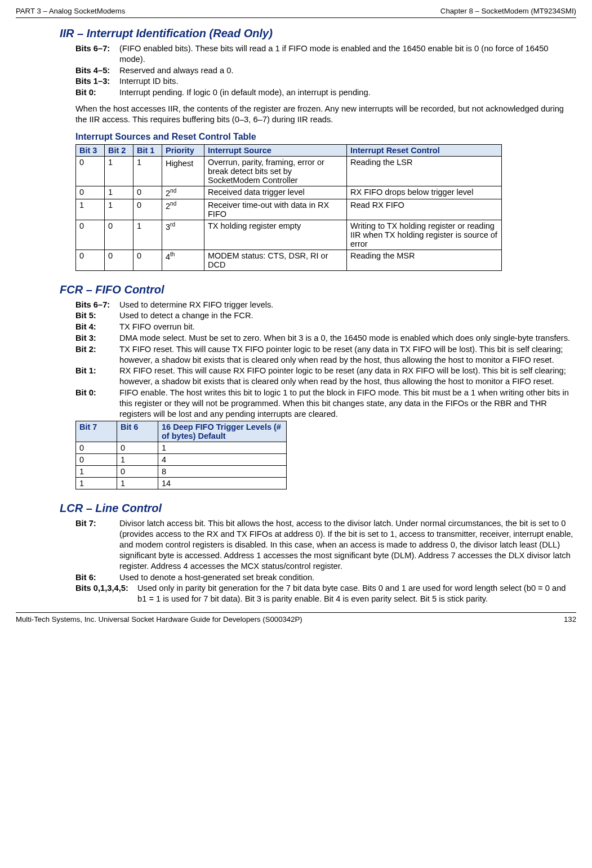 This screenshot has width=592, height=868. What do you see at coordinates (326, 403) in the screenshot?
I see `fcr-bit-row: Bit 0:FIFO enable. The host writes this …` at bounding box center [326, 403].